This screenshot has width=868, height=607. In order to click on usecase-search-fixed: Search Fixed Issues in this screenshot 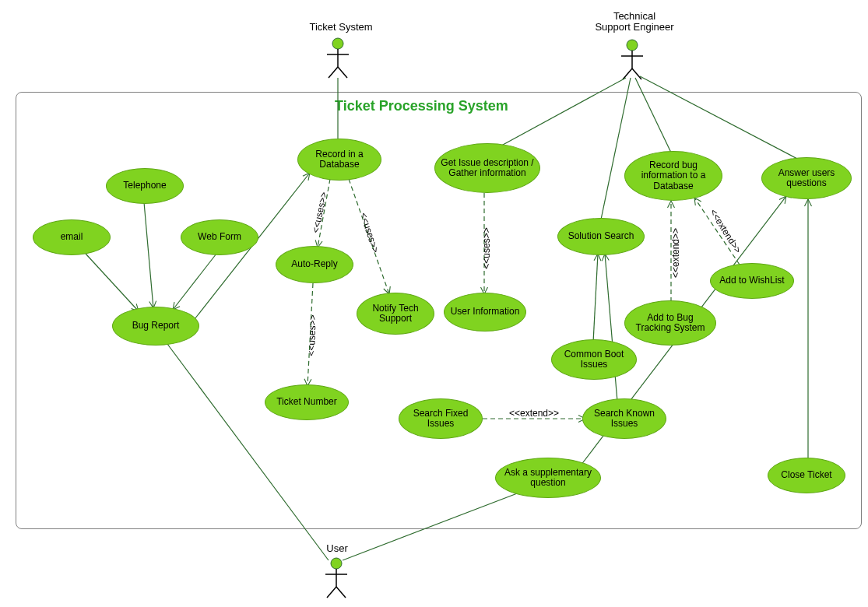, I will do `click(441, 419)`.